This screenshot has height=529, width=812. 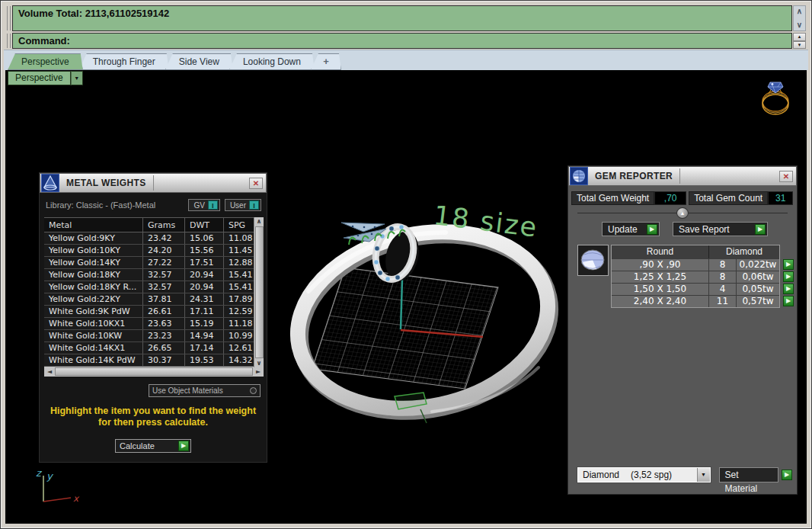 What do you see at coordinates (153, 446) in the screenshot?
I see `calculate-button: Calculate ▶` at bounding box center [153, 446].